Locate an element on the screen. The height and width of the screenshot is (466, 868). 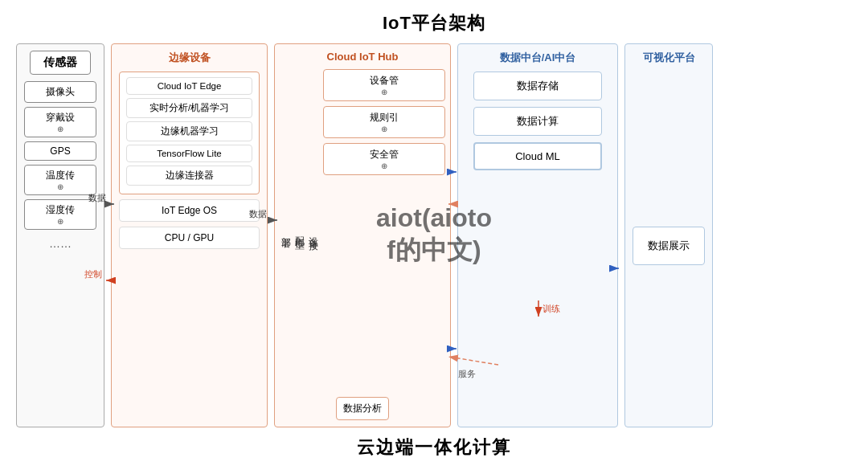
hub-box-security: 安全管 ⊕ is located at coordinates (384, 159).